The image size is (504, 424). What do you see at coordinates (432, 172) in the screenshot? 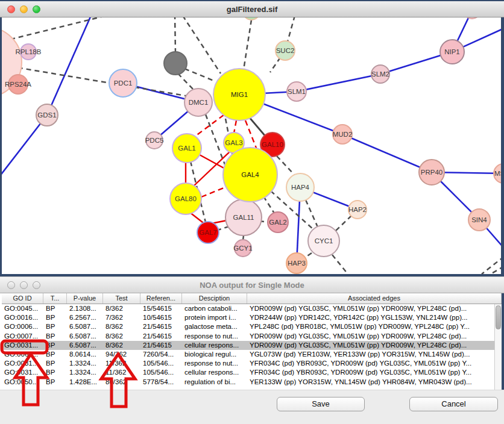
I see `node-PRP40` at bounding box center [432, 172].